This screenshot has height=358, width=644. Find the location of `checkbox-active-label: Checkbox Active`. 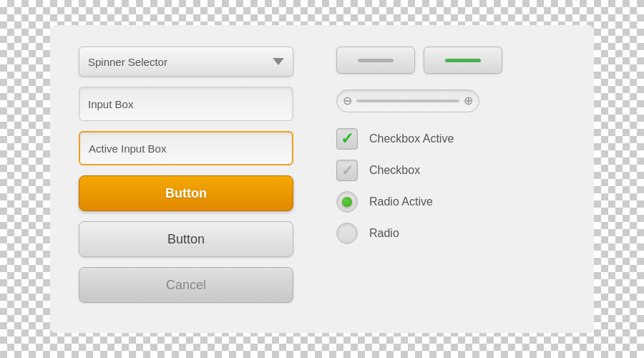

checkbox-active-label: Checkbox Active is located at coordinates (411, 139).